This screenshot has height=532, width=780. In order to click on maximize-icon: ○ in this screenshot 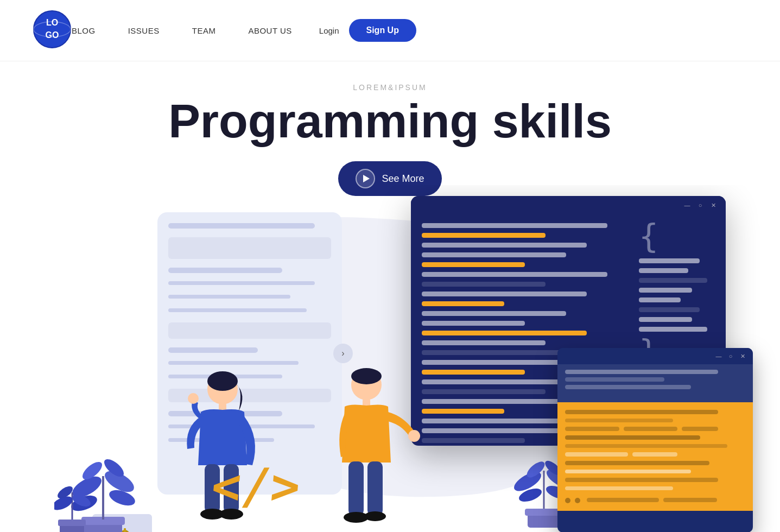, I will do `click(700, 205)`.